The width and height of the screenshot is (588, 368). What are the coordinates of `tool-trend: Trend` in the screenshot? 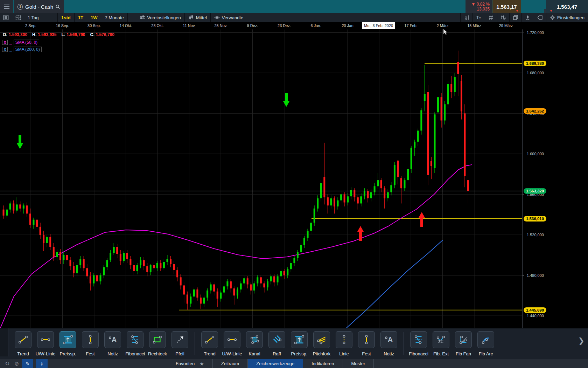 It's located at (23, 344).